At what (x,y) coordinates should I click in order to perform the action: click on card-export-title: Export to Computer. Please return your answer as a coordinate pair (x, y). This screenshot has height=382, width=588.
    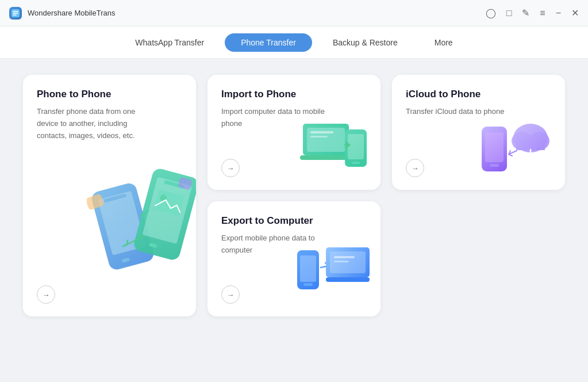
    Looking at the image, I should click on (294, 221).